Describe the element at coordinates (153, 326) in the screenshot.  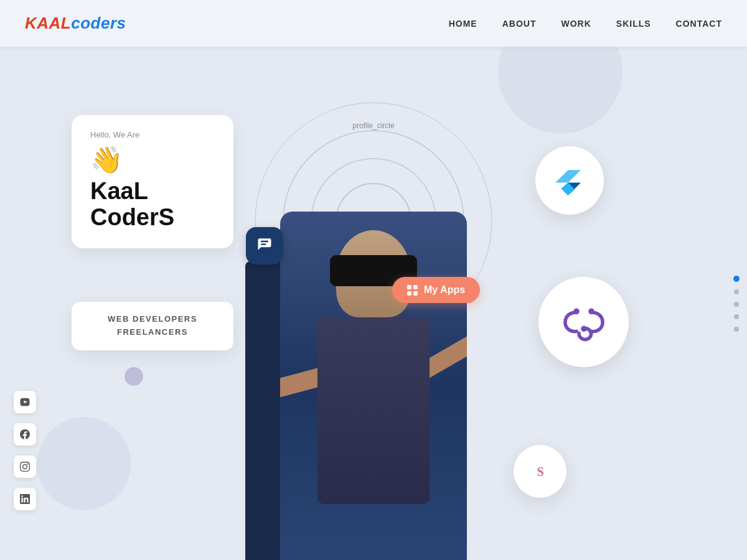
I see `card-role: WEB DEVELOPERS FREELANCERS` at that location.